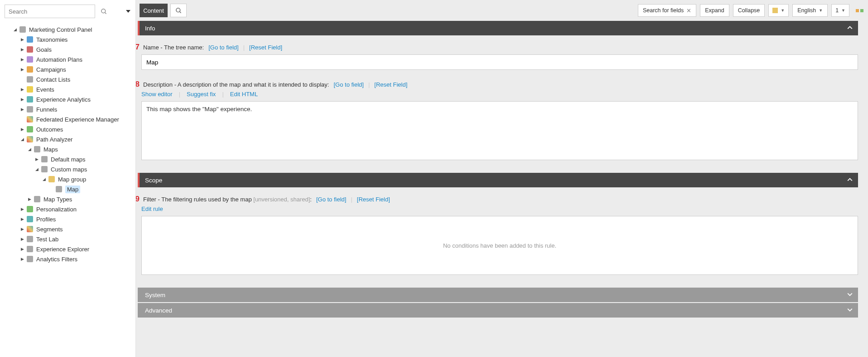 The image size is (868, 357). Describe the element at coordinates (749, 10) in the screenshot. I see `collapse-button: Collapse` at that location.